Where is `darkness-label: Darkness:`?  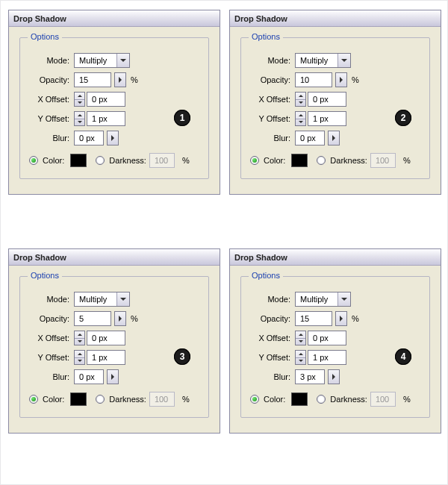 darkness-label: Darkness: is located at coordinates (128, 160).